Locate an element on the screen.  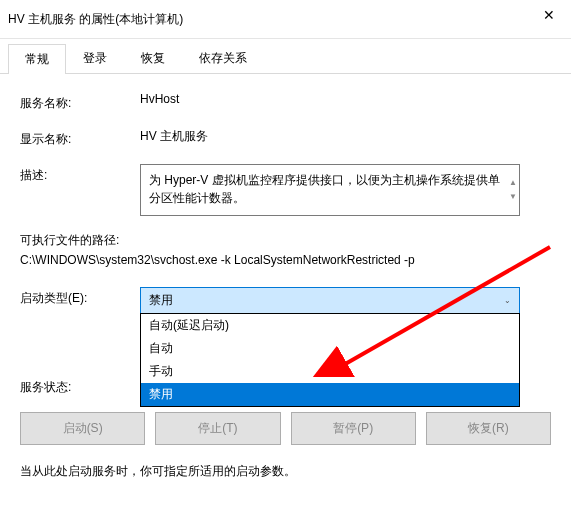
close-button: ✕ is located at coordinates (548, 15).